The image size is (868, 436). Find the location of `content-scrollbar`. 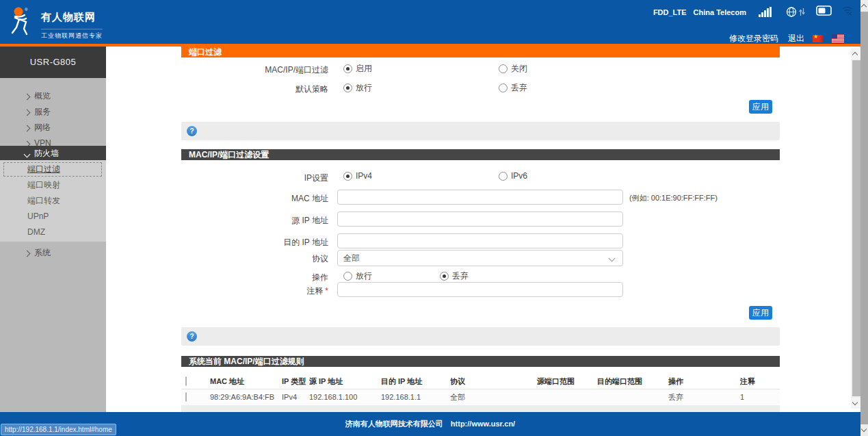

content-scrollbar is located at coordinates (856, 229).